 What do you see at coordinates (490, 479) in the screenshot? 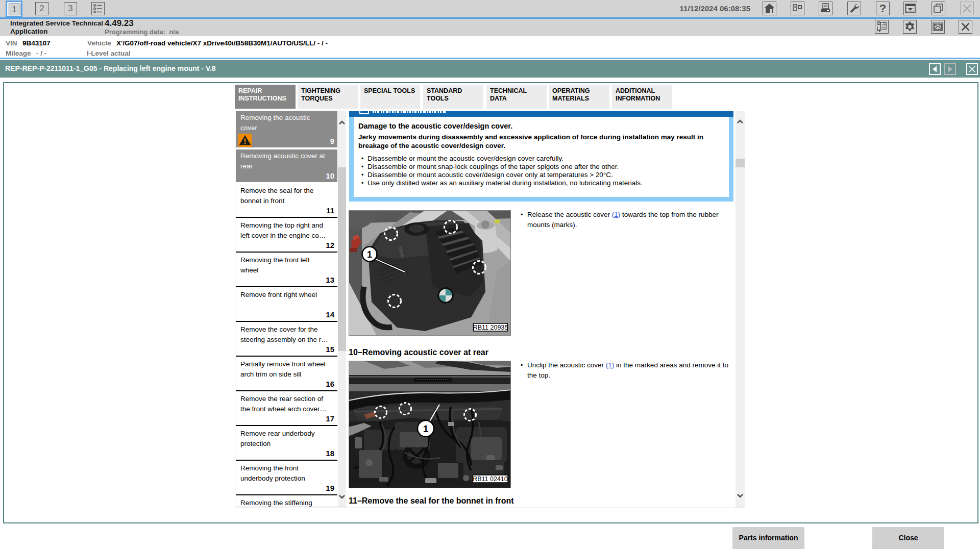
I see `svg-text: RB11 02410` at bounding box center [490, 479].